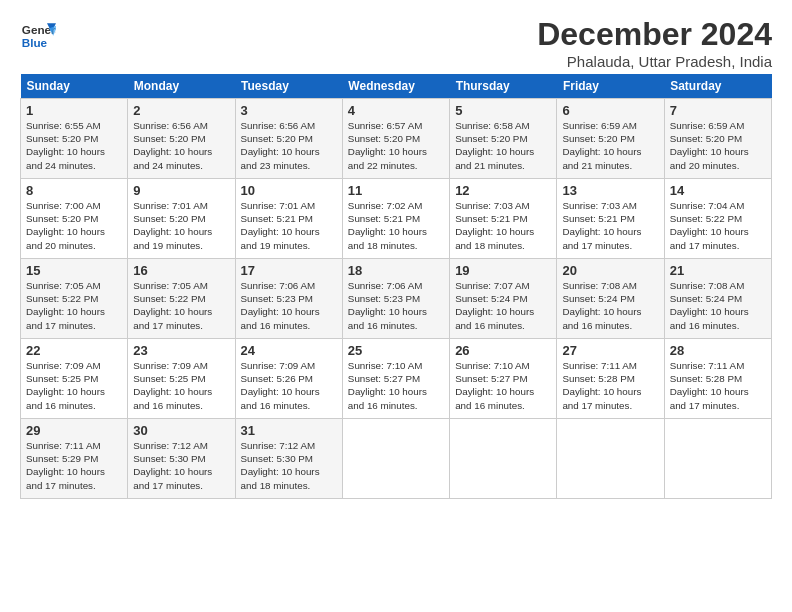  Describe the element at coordinates (74, 226) in the screenshot. I see `cell-content: Sunrise: 7:00 AMSunset: 5:20 PMDaylight:…` at that location.